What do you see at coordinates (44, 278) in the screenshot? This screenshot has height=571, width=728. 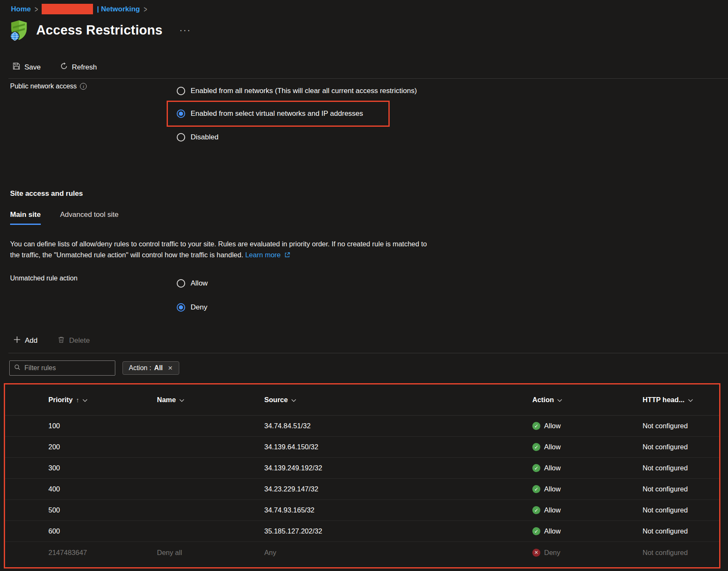 I see `unmatched-rule-action-label: Unmatched rule action` at bounding box center [44, 278].